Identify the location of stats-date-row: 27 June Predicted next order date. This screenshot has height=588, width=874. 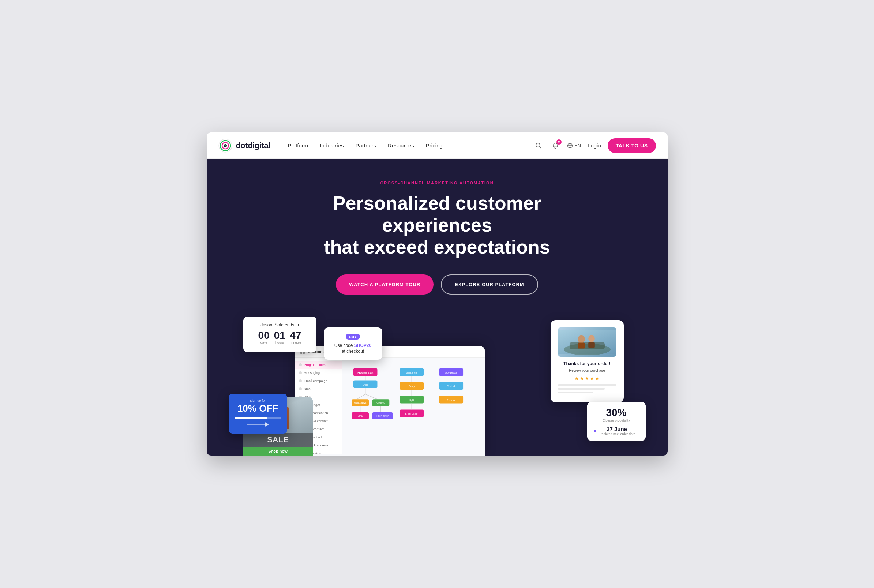
(616, 431).